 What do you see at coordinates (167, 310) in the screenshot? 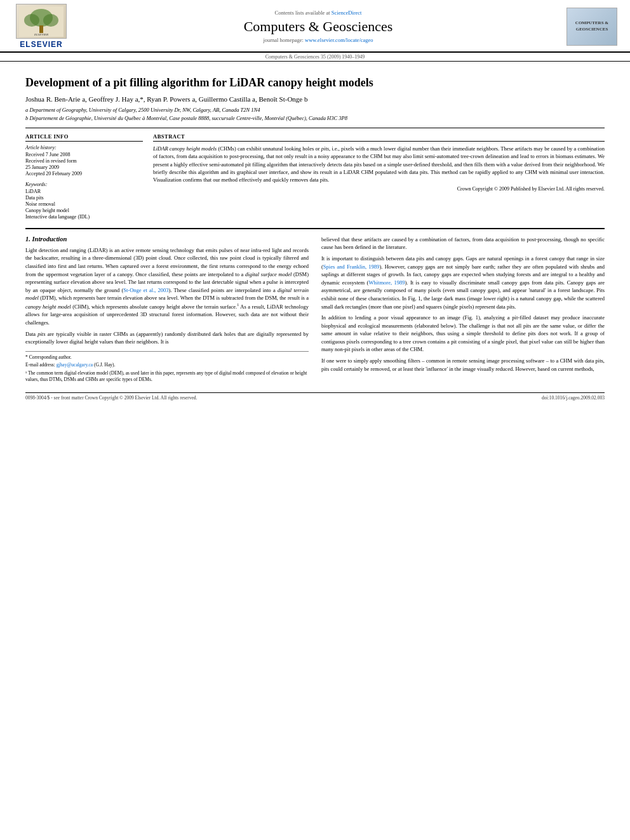
I see `body-left-col: 1. Introduction Light detection and rang…` at bounding box center [167, 310].